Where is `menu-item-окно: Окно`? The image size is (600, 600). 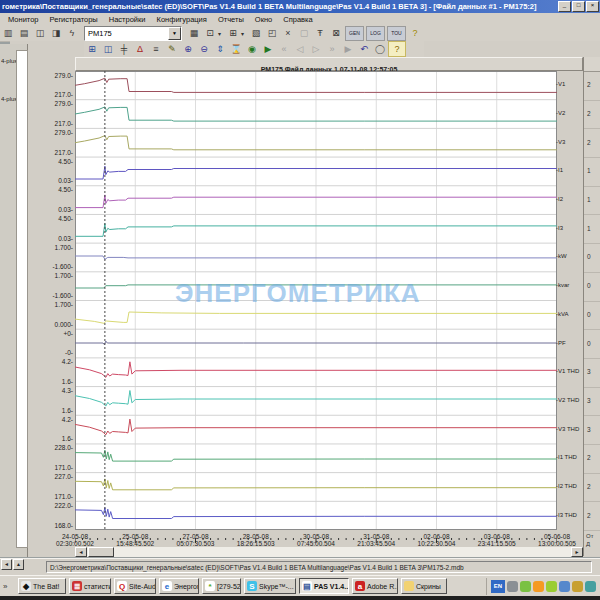 menu-item-окно: Окно is located at coordinates (264, 20).